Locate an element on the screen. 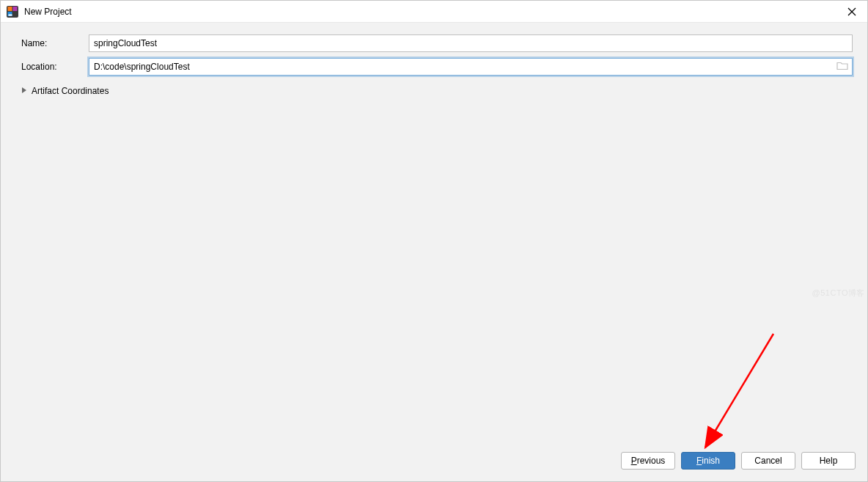 The height and width of the screenshot is (482, 868). close-icon is located at coordinates (852, 12).